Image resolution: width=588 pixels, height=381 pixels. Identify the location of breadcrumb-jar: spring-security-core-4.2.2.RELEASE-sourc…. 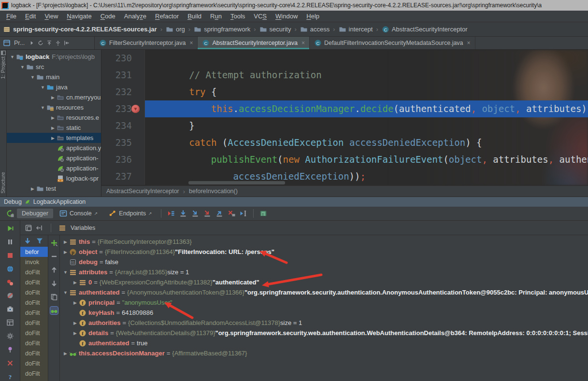
(80, 29).